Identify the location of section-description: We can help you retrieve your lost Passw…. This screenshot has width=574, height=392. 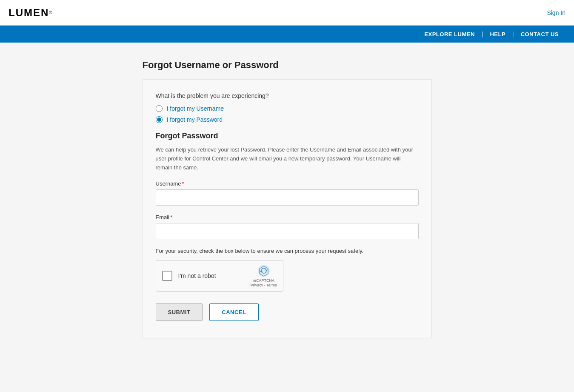
(287, 159).